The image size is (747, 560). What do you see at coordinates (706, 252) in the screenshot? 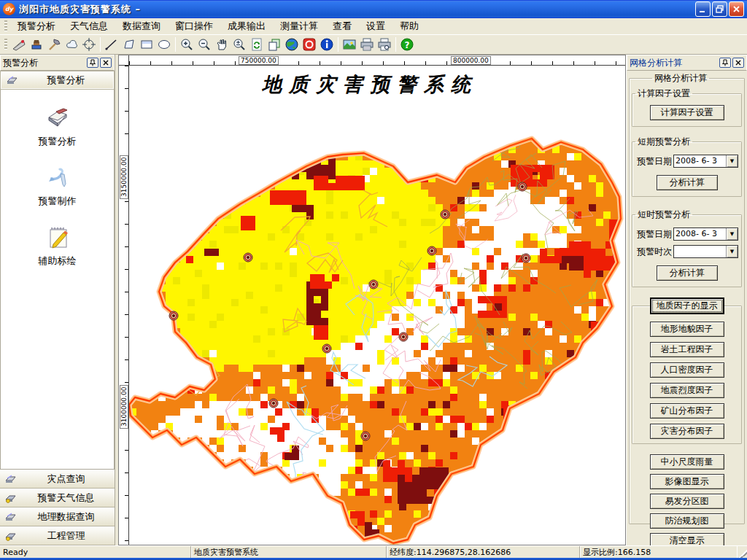
I see `warning-time-combo: ▼` at bounding box center [706, 252].